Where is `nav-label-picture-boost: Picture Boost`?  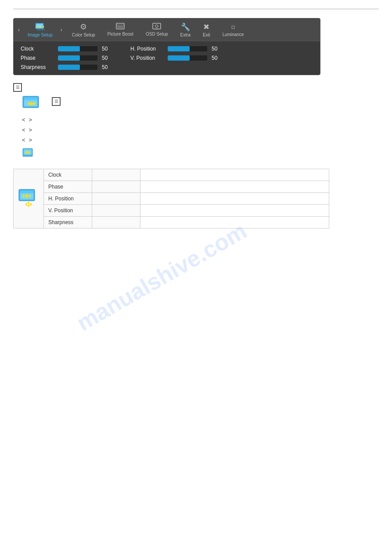 nav-label-picture-boost: Picture Boost is located at coordinates (120, 34).